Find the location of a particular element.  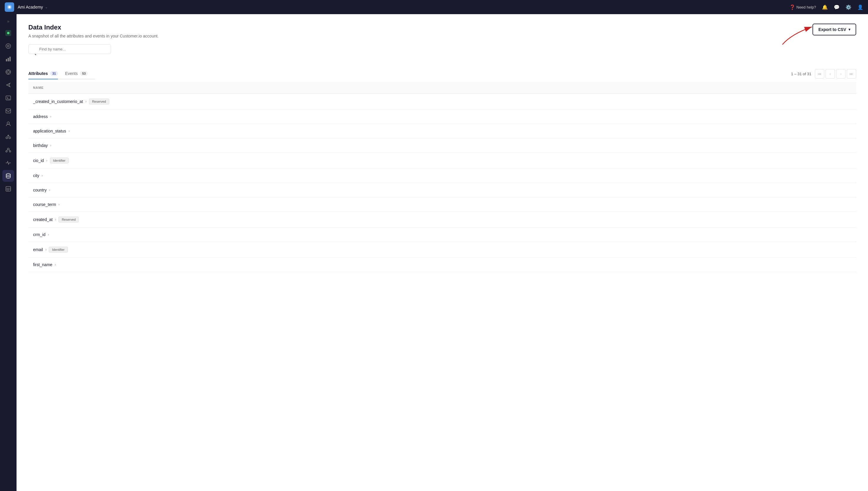

tab-events: Events 53 is located at coordinates (76, 74).